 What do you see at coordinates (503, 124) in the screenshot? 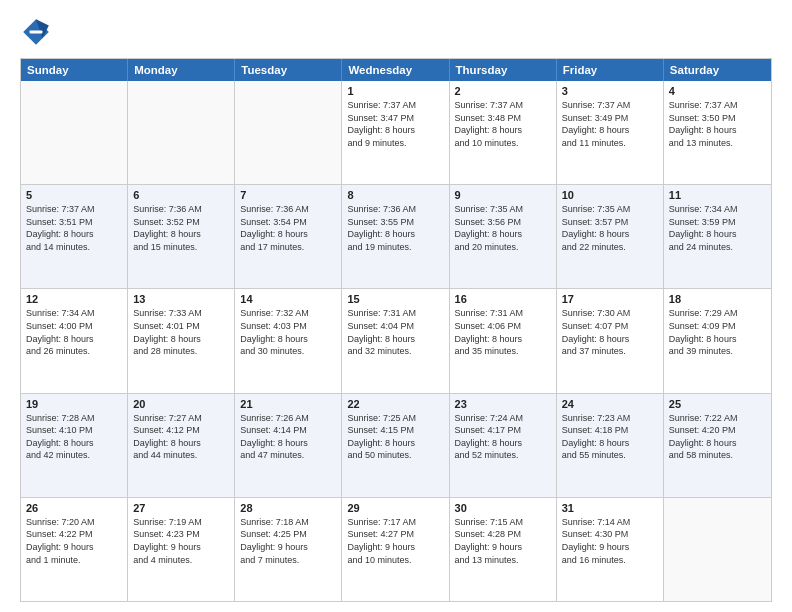
I see `day-info: Sunrise: 7:37 AM Sunset: 3:48 PM Dayligh…` at bounding box center [503, 124].